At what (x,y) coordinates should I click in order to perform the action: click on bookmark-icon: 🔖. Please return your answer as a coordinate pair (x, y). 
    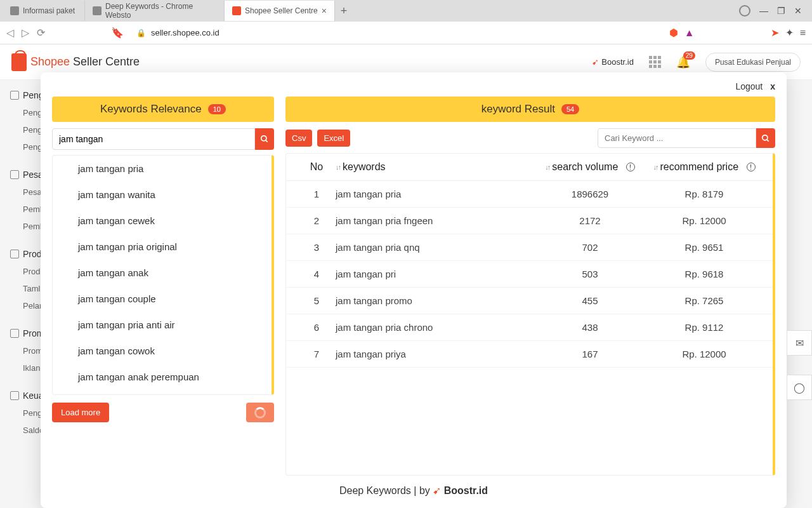
    Looking at the image, I should click on (117, 33).